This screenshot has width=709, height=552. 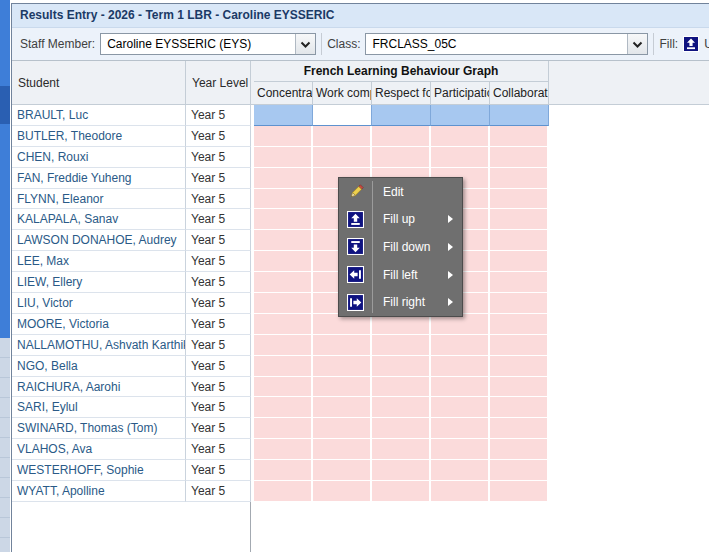 I want to click on student-column-header: Student, so click(x=99, y=83).